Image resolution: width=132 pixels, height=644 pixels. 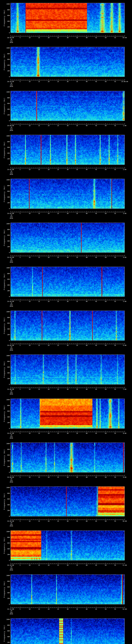 I want to click on spectrogram-panel: Frequency (Hz) 10008006004002000 19:04:0…, so click(x=66, y=286).